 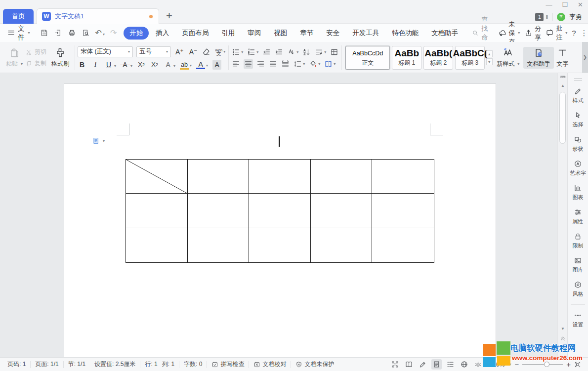 I want to click on paste-button: 粘贴▾, so click(x=14, y=58).